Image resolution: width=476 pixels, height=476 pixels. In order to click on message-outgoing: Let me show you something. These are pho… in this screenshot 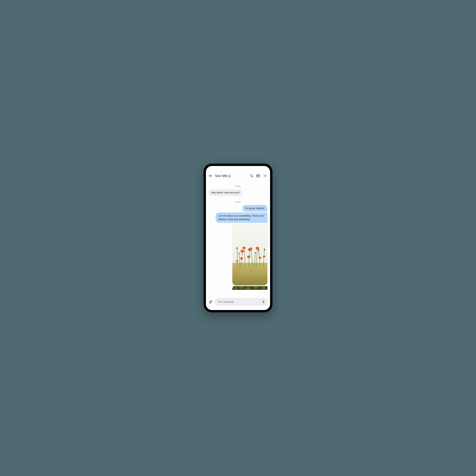, I will do `click(241, 218)`.